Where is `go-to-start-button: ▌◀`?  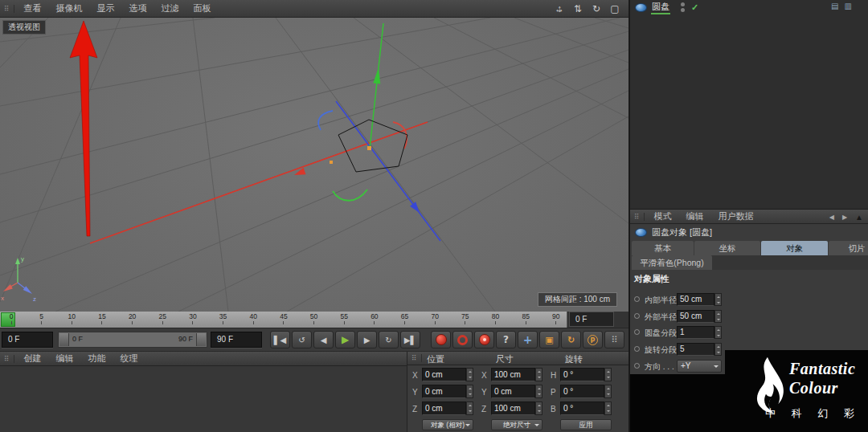
go-to-start-button: ▌◀ is located at coordinates (280, 340).